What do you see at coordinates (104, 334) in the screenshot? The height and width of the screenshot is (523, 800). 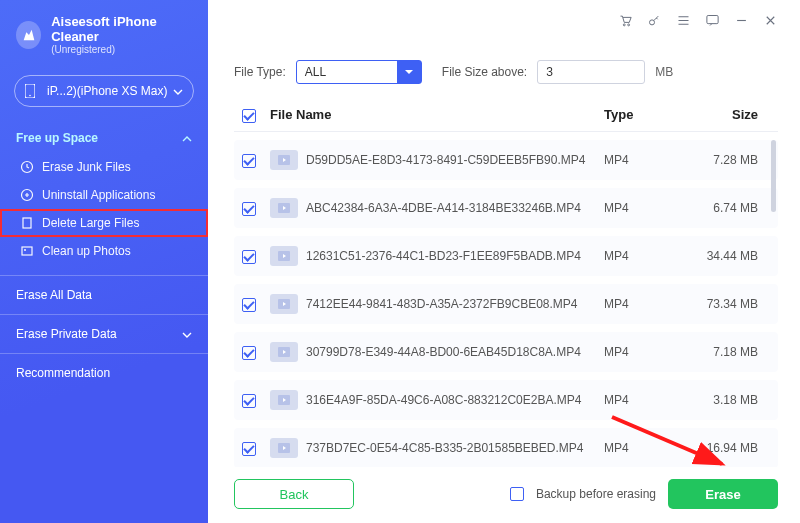 I see `section-erase-private-data: Erase Private Data` at bounding box center [104, 334].